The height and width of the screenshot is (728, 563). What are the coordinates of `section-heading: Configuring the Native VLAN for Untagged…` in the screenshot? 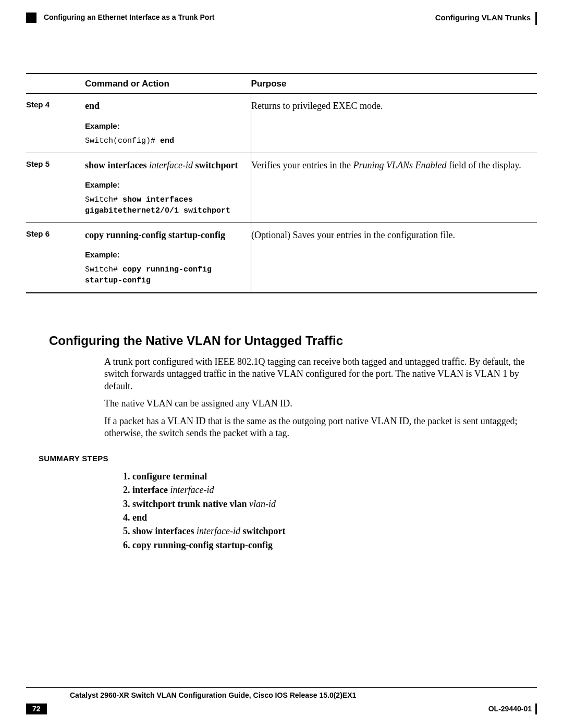 It's located at (293, 341).